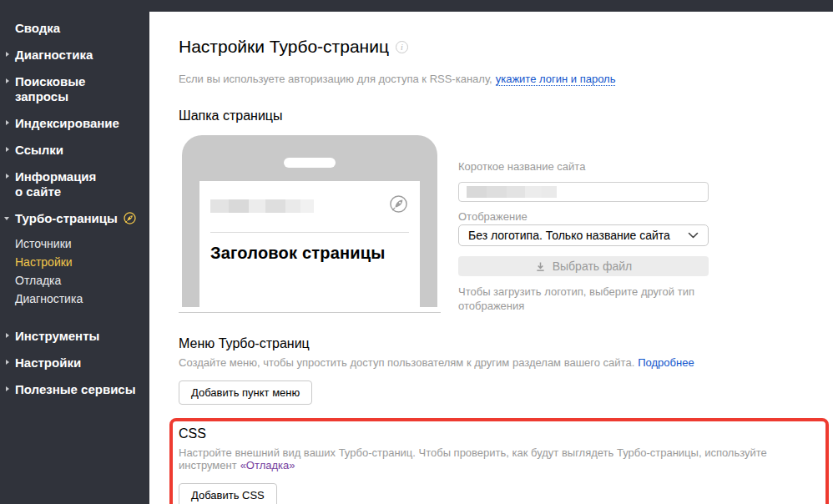 Image resolution: width=833 pixels, height=504 pixels. I want to click on sidebar-item-turbo-pages: Турбо-страницы, so click(72, 219).